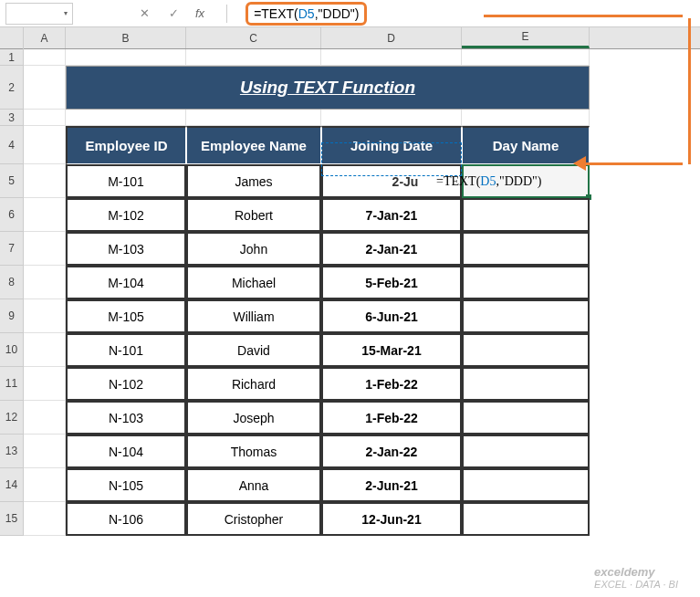 The height and width of the screenshot is (597, 700). What do you see at coordinates (39, 14) in the screenshot?
I see `name-box: ▾` at bounding box center [39, 14].